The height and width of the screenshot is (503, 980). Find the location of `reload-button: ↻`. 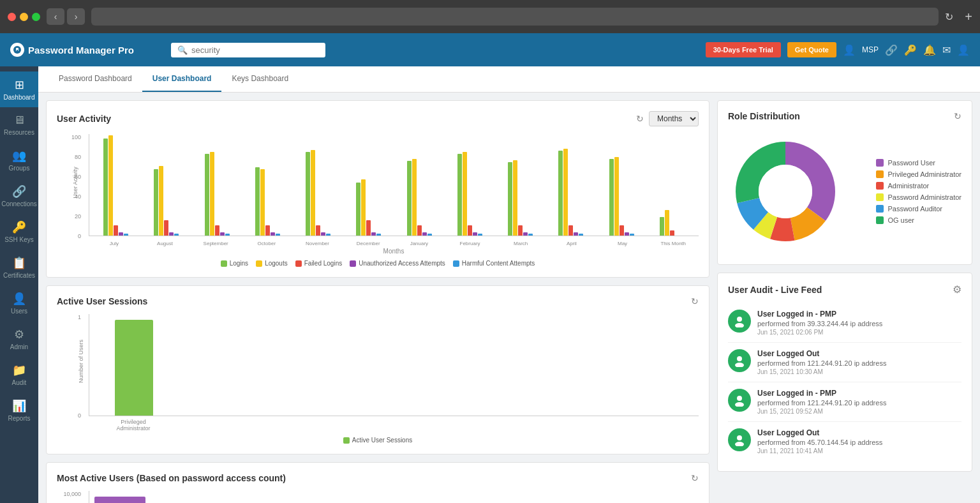

reload-button: ↻ is located at coordinates (949, 17).